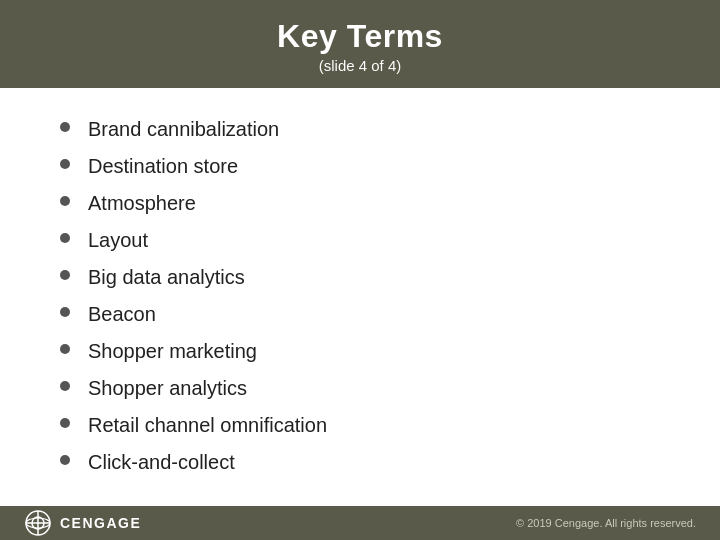  Describe the element at coordinates (365, 314) in the screenshot. I see `list-item: Beacon` at that location.